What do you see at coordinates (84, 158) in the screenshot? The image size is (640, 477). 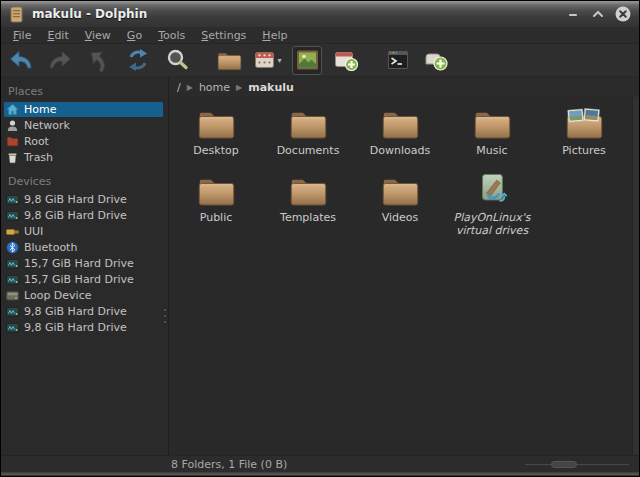 I see `place-trash: Trash` at bounding box center [84, 158].